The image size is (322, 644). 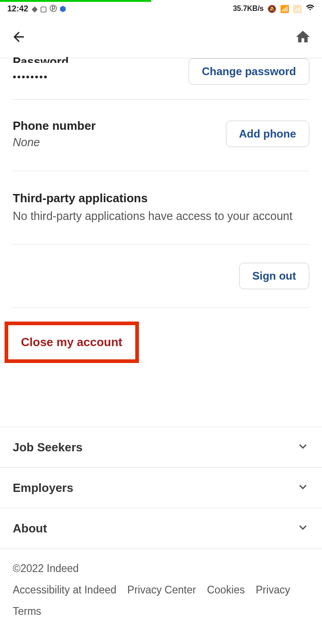 I want to click on link-privacy-center: Privacy Center, so click(x=162, y=590).